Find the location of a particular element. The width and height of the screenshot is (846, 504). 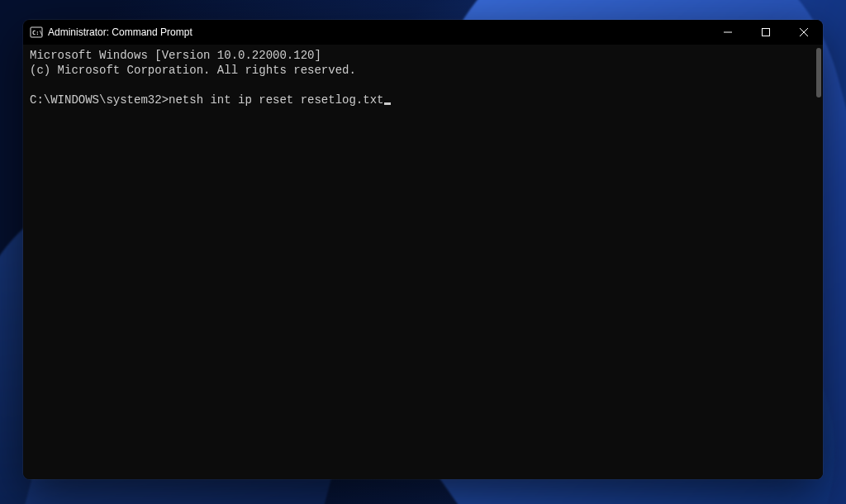

maximize-icon is located at coordinates (766, 32).